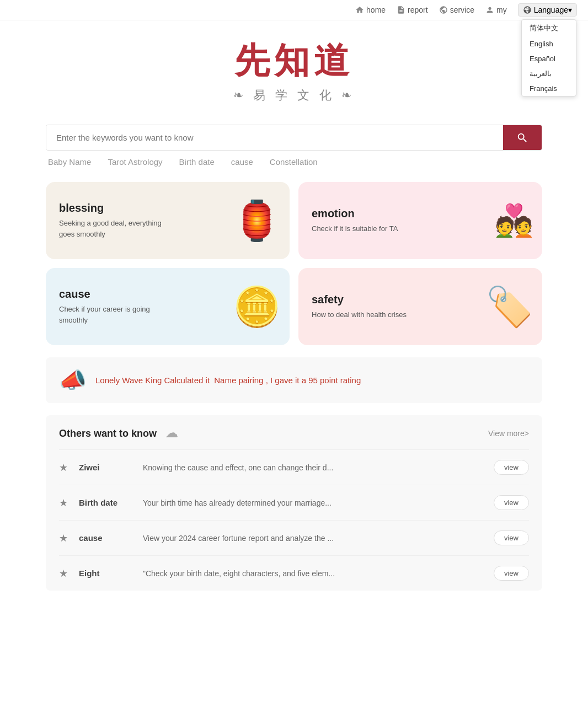 The image size is (588, 713). Describe the element at coordinates (135, 162) in the screenshot. I see `quick-link-tarot: Tarot Astrology` at that location.